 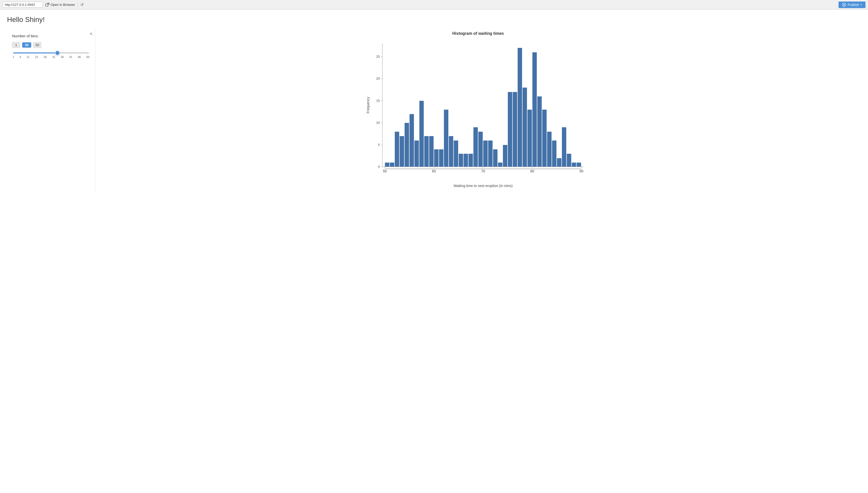 What do you see at coordinates (378, 101) in the screenshot?
I see `svg-text: 15` at bounding box center [378, 101].